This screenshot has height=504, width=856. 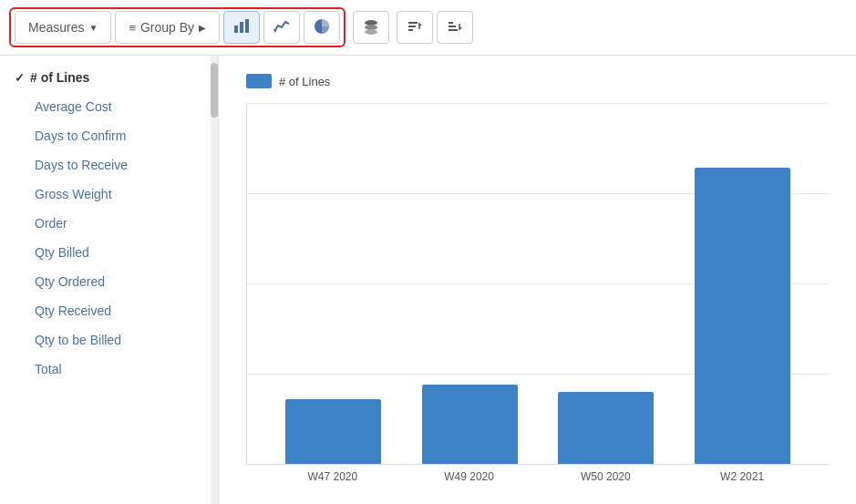 I want to click on line-chart-icon, so click(x=282, y=27).